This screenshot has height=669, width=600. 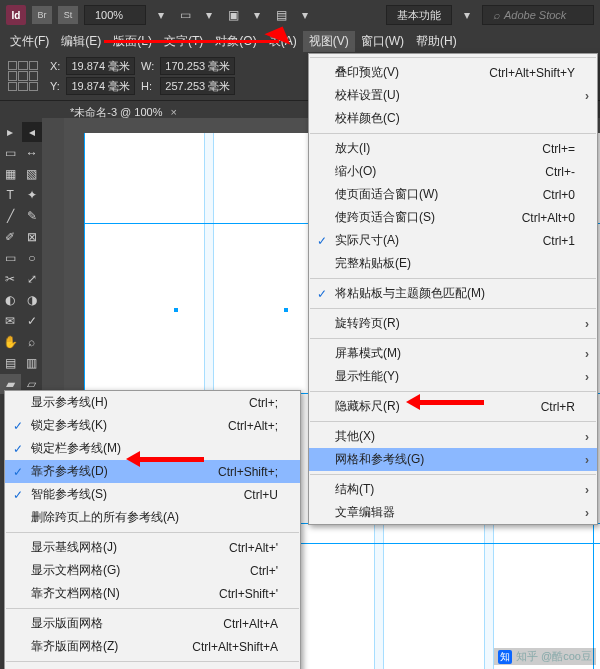 I want to click on tool-rectangle-frame: ⊠, so click(x=32, y=237).